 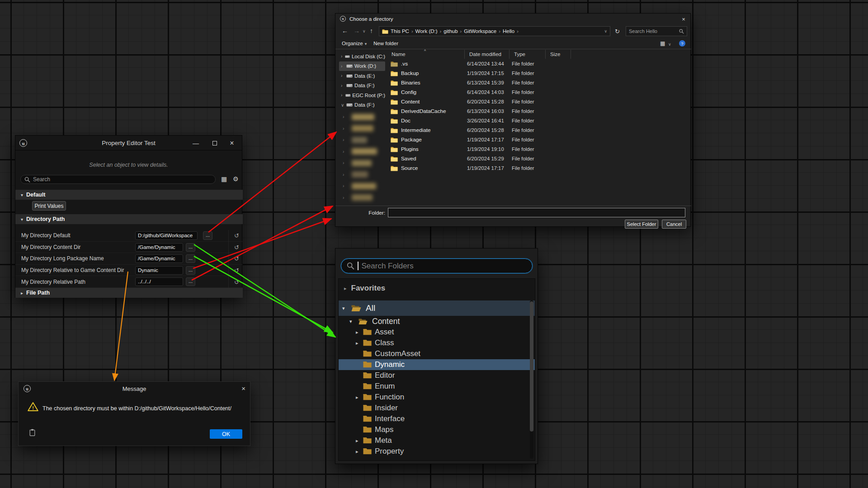 I want to click on breadcrumb-item: This PC, so click(x=400, y=31).